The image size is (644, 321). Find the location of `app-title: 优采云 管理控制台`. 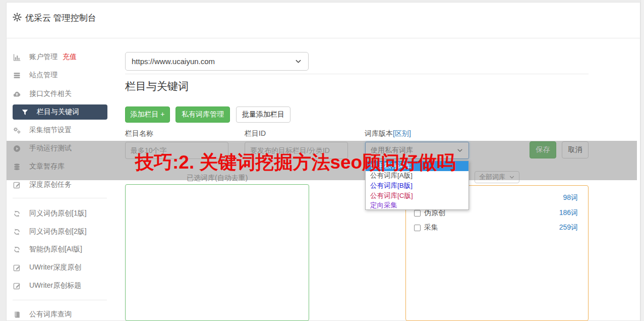

app-title: 优采云 管理控制台 is located at coordinates (61, 18).